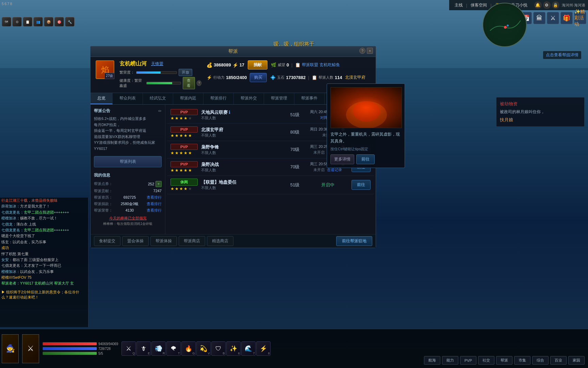  Describe the element at coordinates (189, 349) in the screenshot. I see `skill-slot-5: 🔥G` at that location.